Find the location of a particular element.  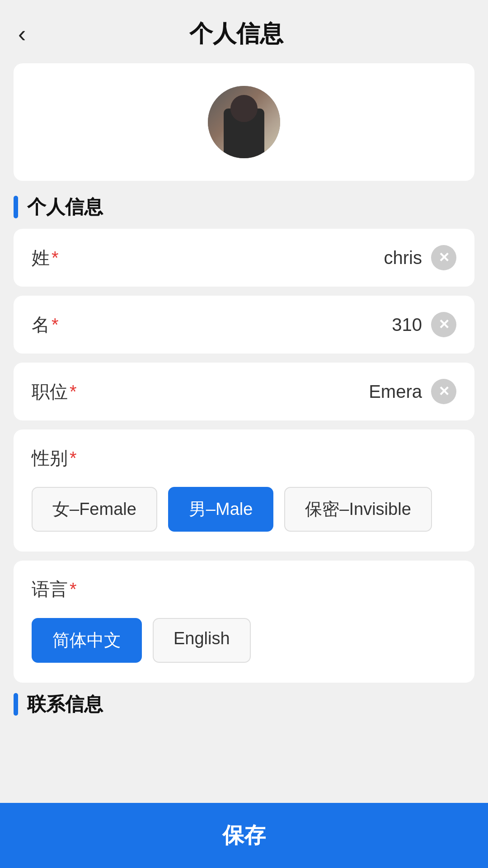

language-zh-button: 简体中文 is located at coordinates (87, 640).